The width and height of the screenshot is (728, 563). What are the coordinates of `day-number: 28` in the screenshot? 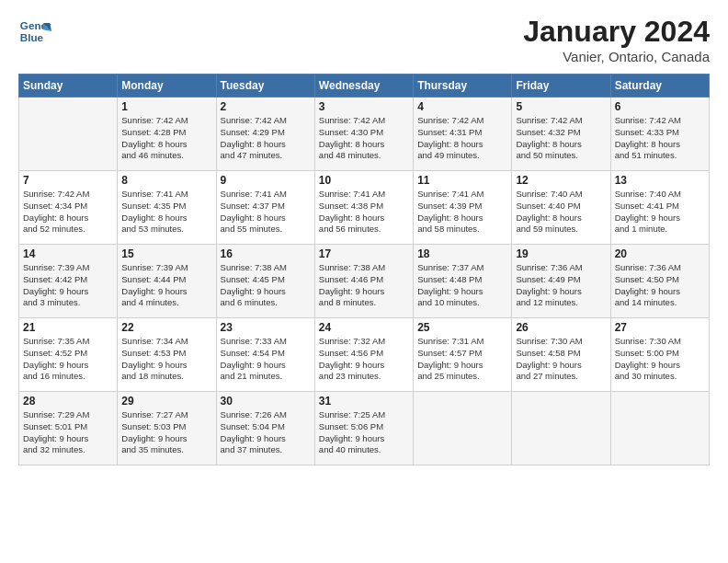 It's located at (68, 401).